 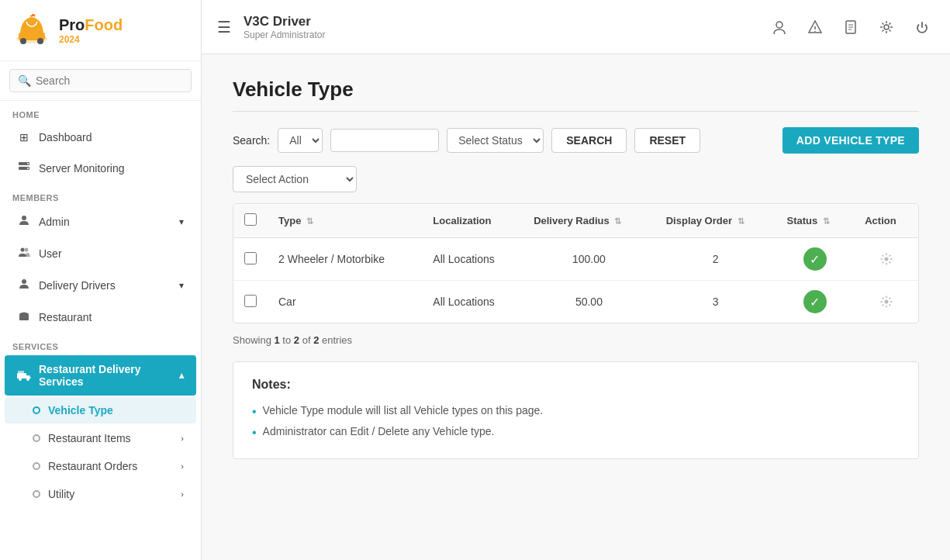 What do you see at coordinates (300, 140) in the screenshot?
I see `search-all-select: All` at bounding box center [300, 140].